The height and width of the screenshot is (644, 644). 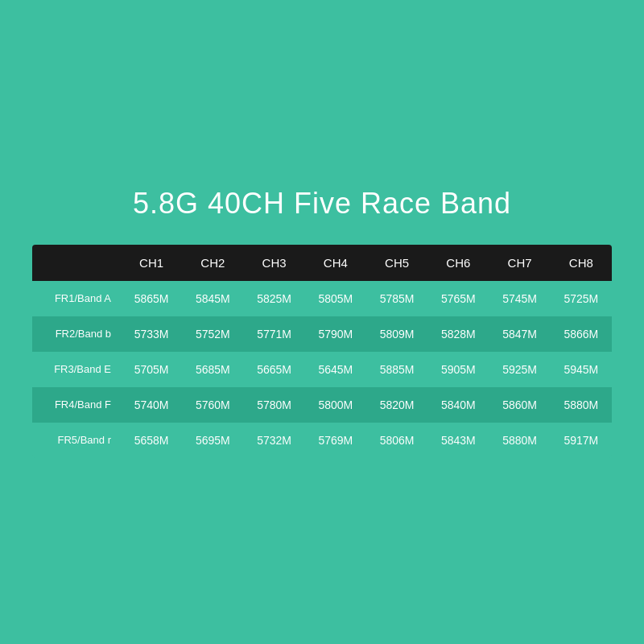 I want to click on header-row: CH1CH2CH3CH4CH5CH6CH7CH8, so click(x=322, y=262).